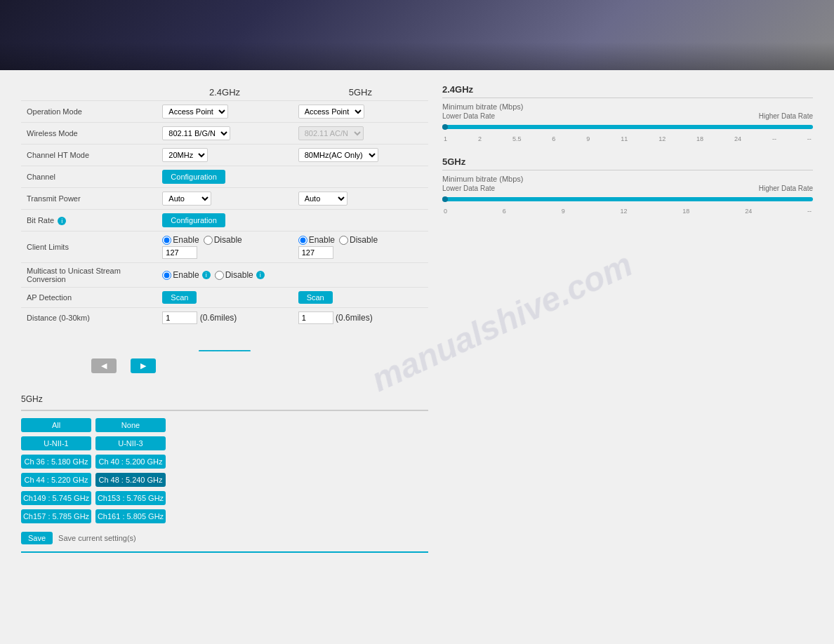 This screenshot has width=834, height=644. What do you see at coordinates (131, 480) in the screenshot?
I see `channel-btn-ch48: Ch 48 : 5.240 GHz` at bounding box center [131, 480].